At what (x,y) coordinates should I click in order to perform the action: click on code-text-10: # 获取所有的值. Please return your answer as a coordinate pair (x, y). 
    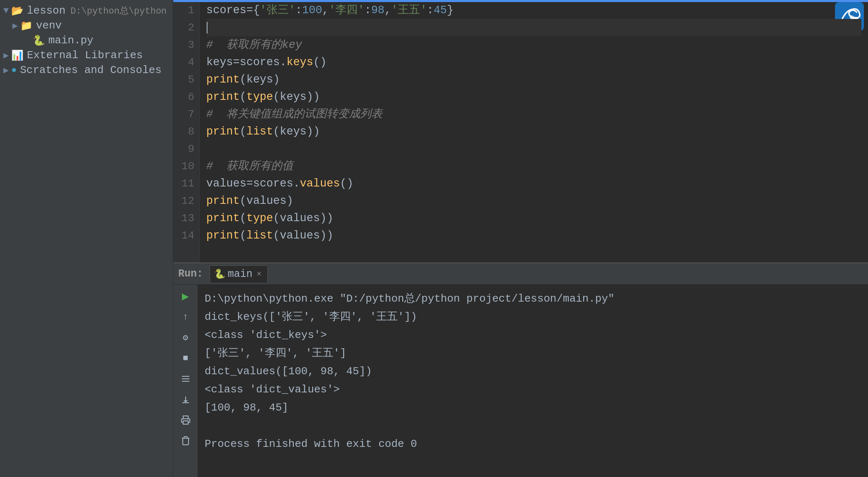
    Looking at the image, I should click on (250, 166).